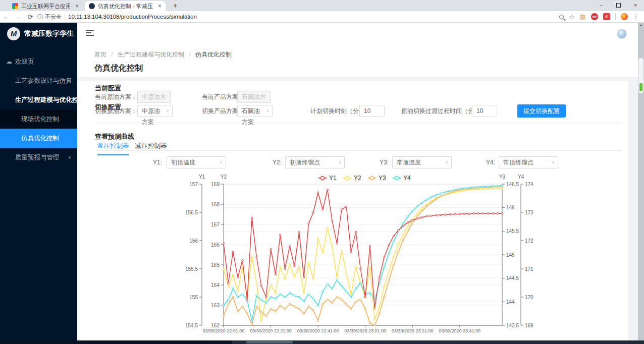 Image resolution: width=644 pixels, height=344 pixels. What do you see at coordinates (255, 111) in the screenshot?
I see `switch-product-select: 石脑油方案∨` at bounding box center [255, 111].